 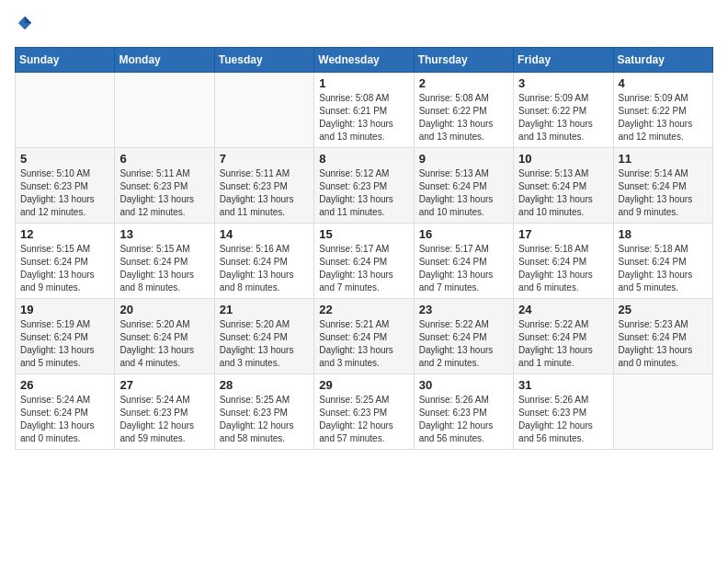 I want to click on weekday-header-row: SundayMondayTuesdayWednesdayThursdayFrid…, so click(x=364, y=59).